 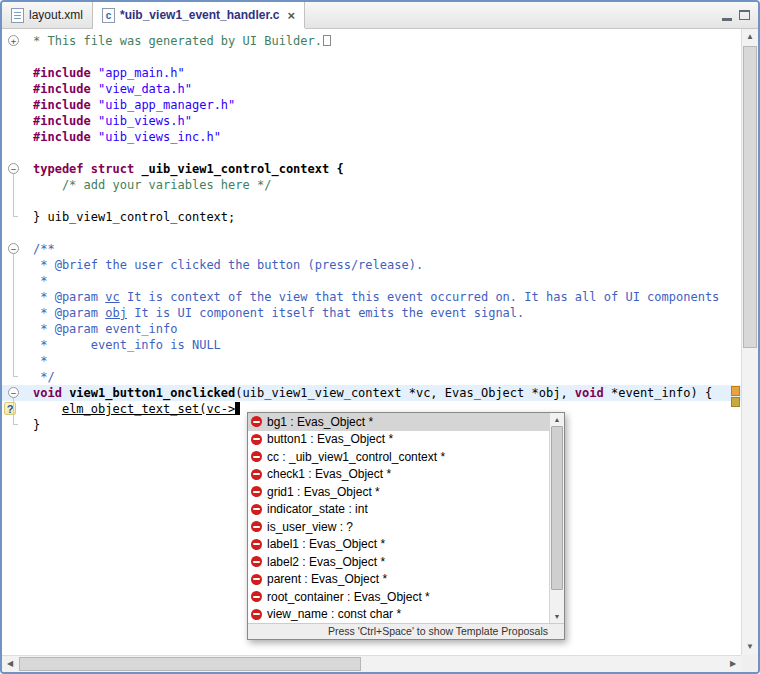 What do you see at coordinates (40, 281) in the screenshot?
I see `code-token: *` at bounding box center [40, 281].